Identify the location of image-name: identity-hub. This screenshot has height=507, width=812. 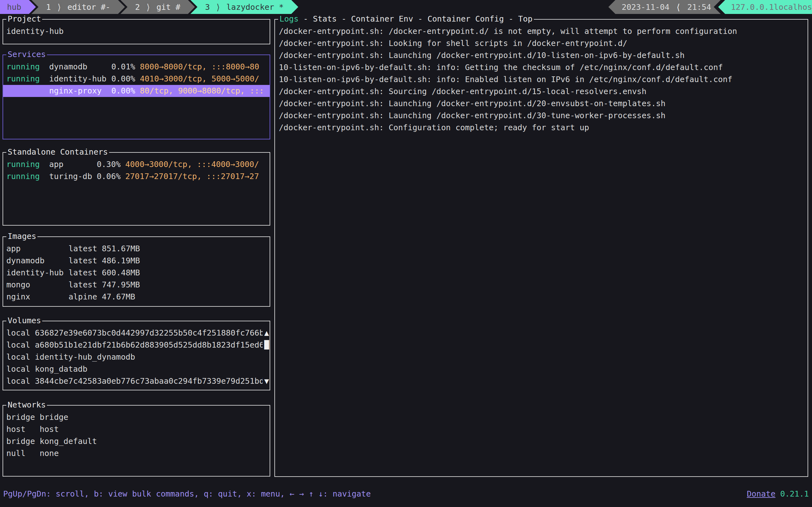
(38, 273).